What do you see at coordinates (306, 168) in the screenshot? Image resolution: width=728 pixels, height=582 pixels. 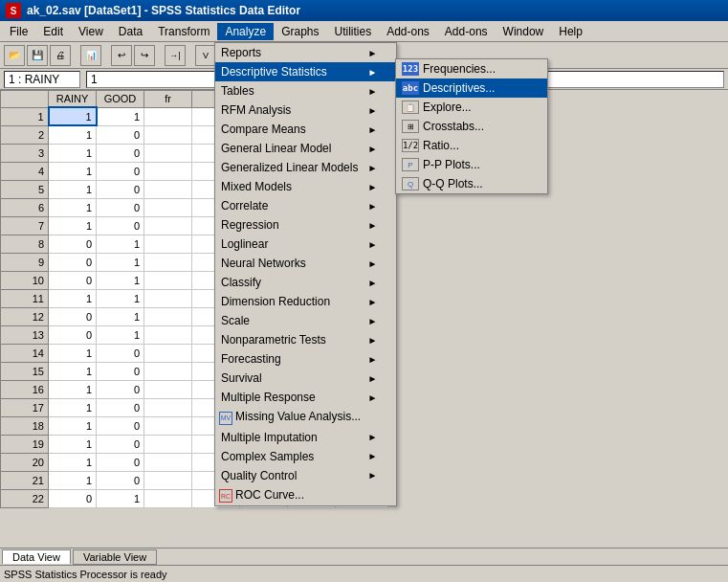 I see `menu-genlinmod: Generalized Linear Models ►` at bounding box center [306, 168].